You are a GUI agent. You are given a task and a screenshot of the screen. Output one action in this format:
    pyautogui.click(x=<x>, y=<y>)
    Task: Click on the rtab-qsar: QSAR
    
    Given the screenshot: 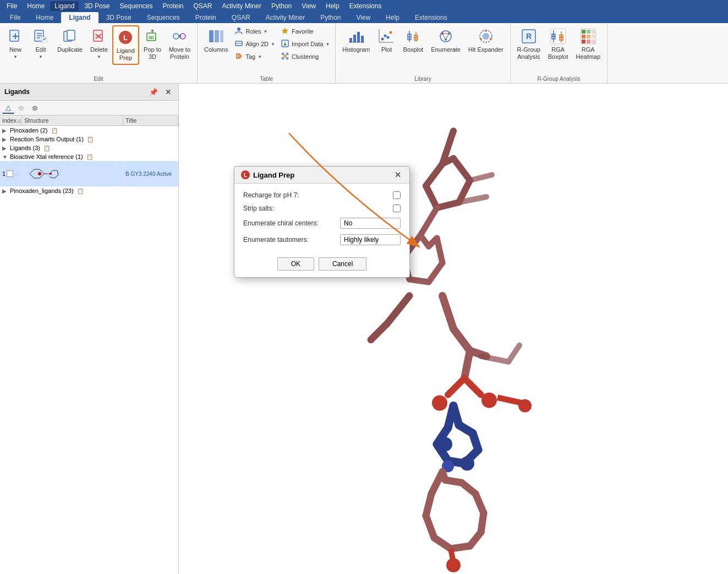 What is the action you would take?
    pyautogui.click(x=241, y=18)
    